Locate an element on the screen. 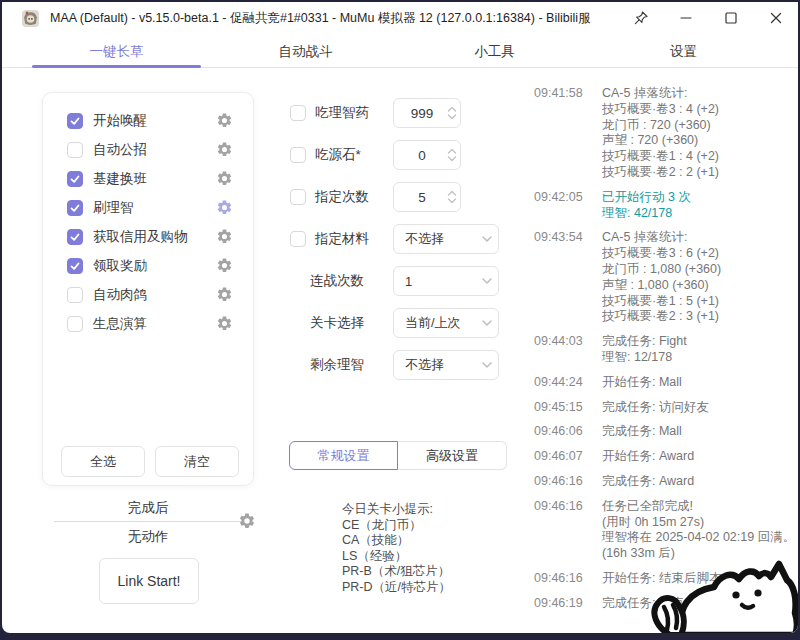 The image size is (800, 640). tab-label: 小工具 is located at coordinates (494, 52).